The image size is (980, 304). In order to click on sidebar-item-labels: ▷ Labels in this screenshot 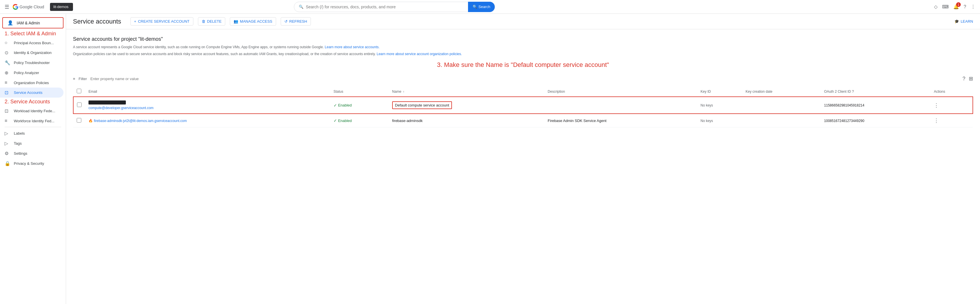, I will do `click(32, 133)`.